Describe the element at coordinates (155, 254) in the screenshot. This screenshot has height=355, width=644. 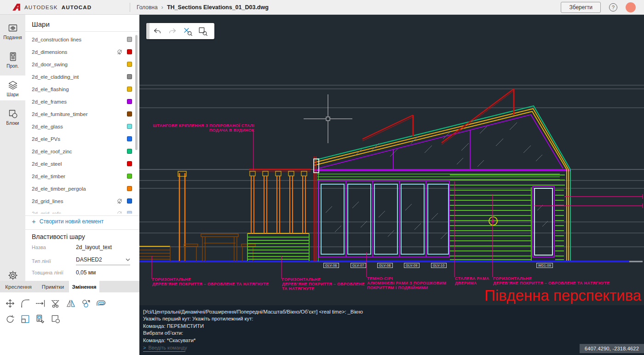
I see `bench` at that location.